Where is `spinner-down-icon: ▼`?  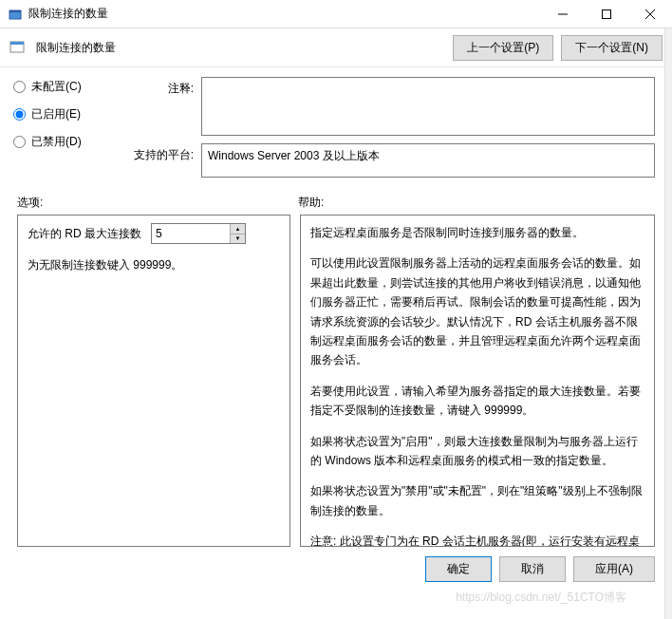
spinner-down-icon: ▼ is located at coordinates (237, 239).